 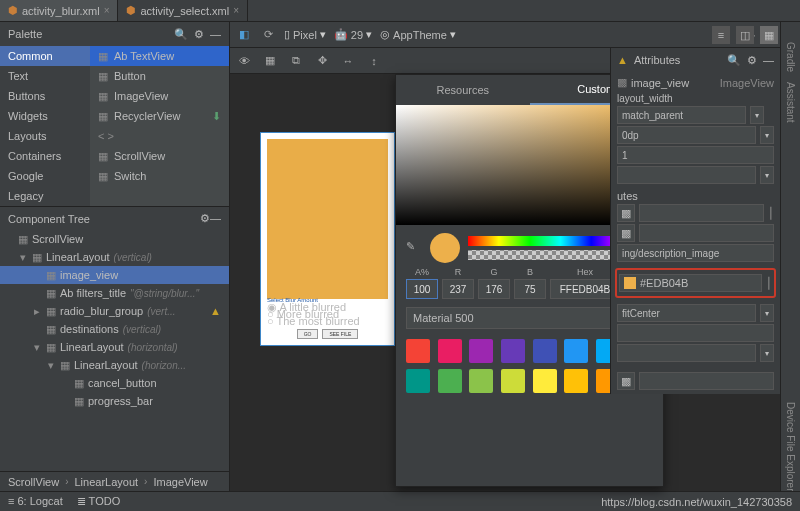 What do you see at coordinates (322, 61) in the screenshot?
I see `pan-icon: ✥` at bounding box center [322, 61].